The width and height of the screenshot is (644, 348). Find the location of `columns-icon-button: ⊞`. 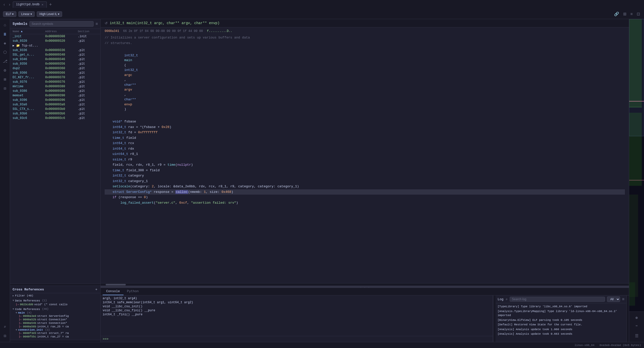

columns-icon-button: ⊞ is located at coordinates (625, 14).